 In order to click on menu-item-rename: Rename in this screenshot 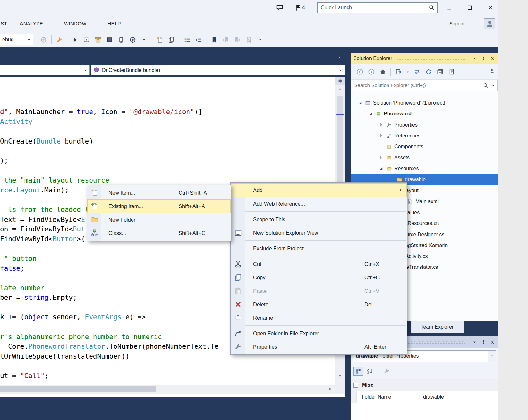, I will do `click(319, 318)`.